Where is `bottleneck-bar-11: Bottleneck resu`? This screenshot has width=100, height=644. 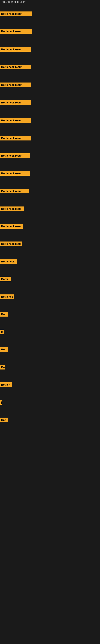
bottleneck-bar-11: Bottleneck resu is located at coordinates (12, 209).